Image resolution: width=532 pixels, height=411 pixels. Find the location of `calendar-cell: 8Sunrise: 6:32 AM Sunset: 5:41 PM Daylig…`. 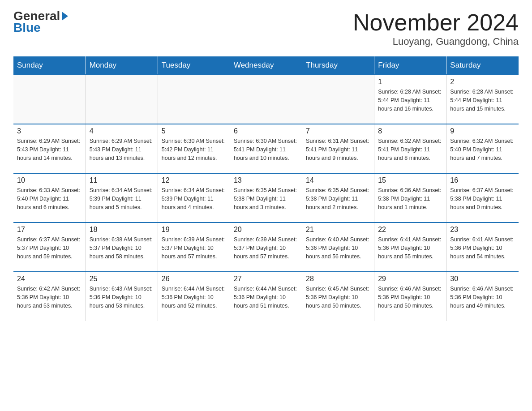

calendar-cell: 8Sunrise: 6:32 AM Sunset: 5:41 PM Daylig… is located at coordinates (410, 149).